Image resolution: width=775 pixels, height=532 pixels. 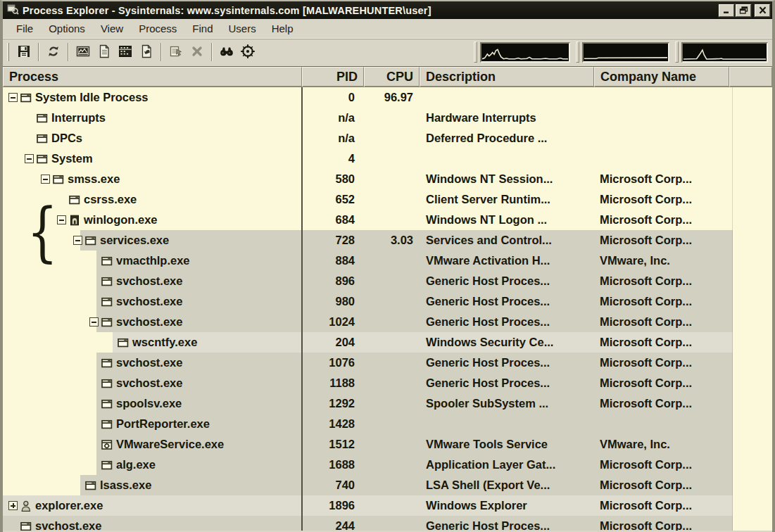 I want to click on process-row: svchost.exe 1188 Generic Host Proces... …, so click(x=387, y=383).